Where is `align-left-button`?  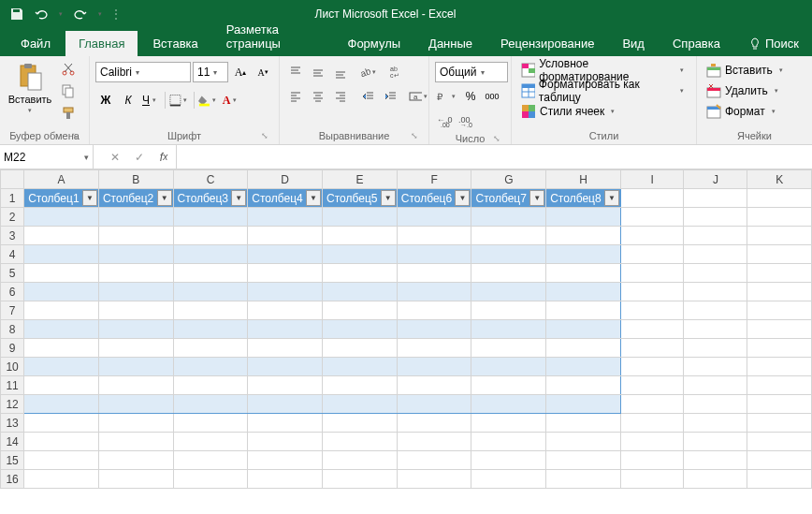 align-left-button is located at coordinates (296, 96).